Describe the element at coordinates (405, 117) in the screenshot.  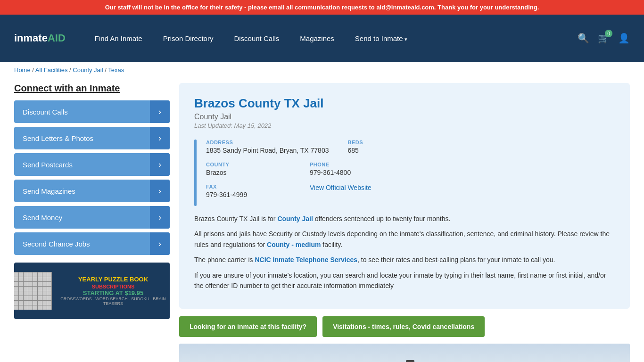
I see `facility-type: County Jail` at that location.